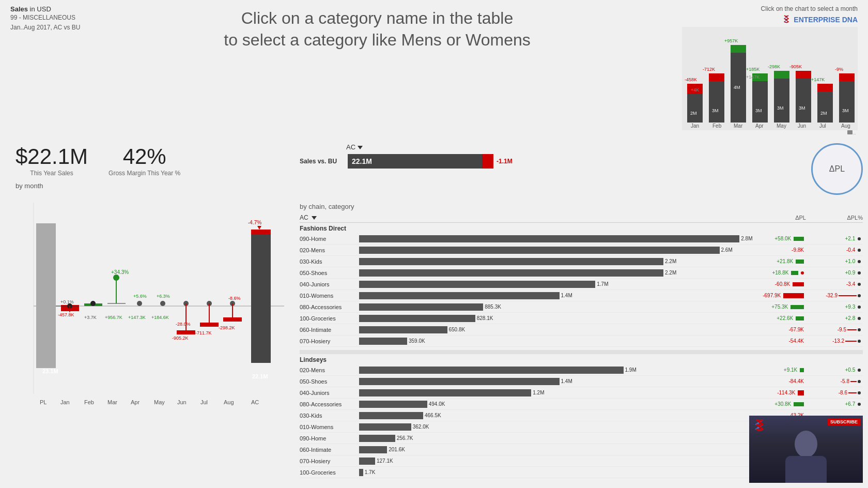  Describe the element at coordinates (834, 341) in the screenshot. I see `pct-070: -13.2` at that location.